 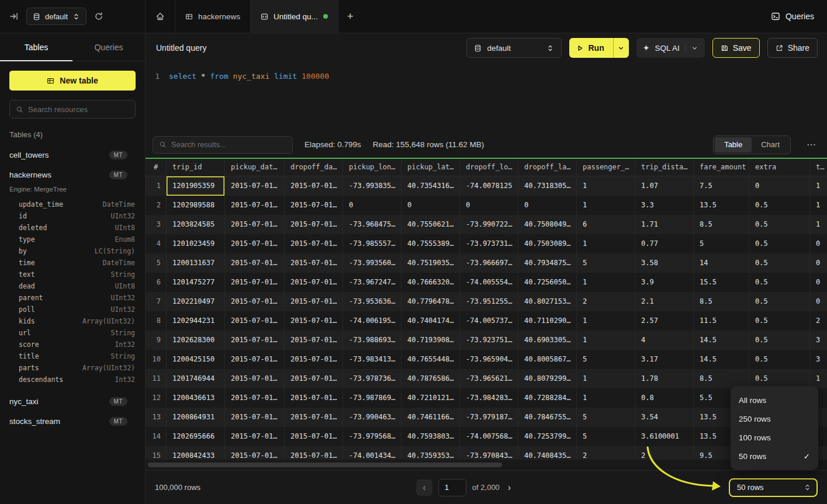 What do you see at coordinates (486, 97) in the screenshot?
I see `sql-editor: 1 select * from nyc_taxi limit 100000` at bounding box center [486, 97].